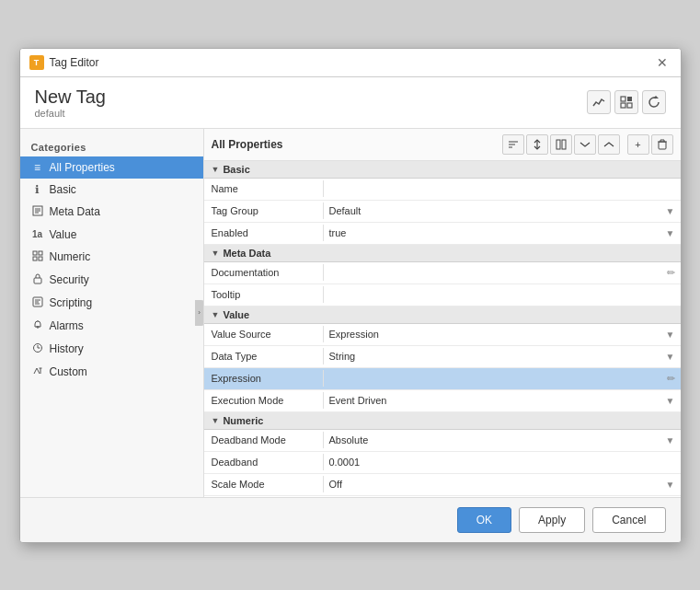 This screenshot has height=590, width=700. Describe the element at coordinates (609, 145) in the screenshot. I see `collapse-all-button` at that location.